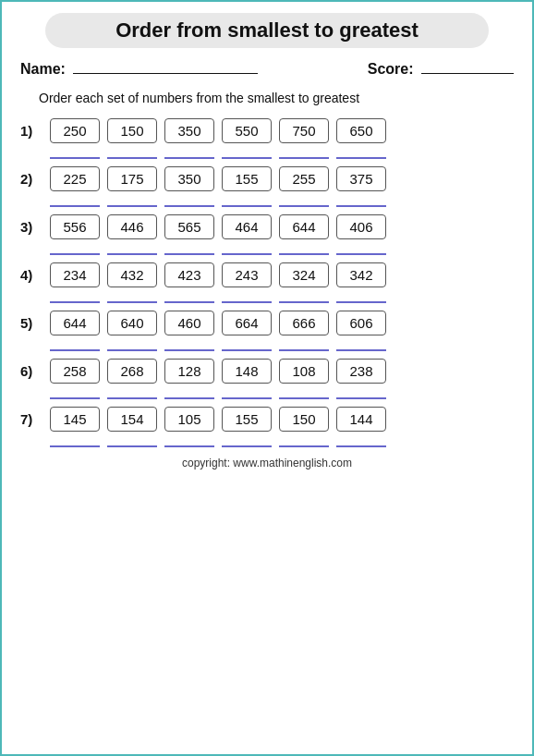  I want to click on number-box-2-3: 350, so click(189, 179).